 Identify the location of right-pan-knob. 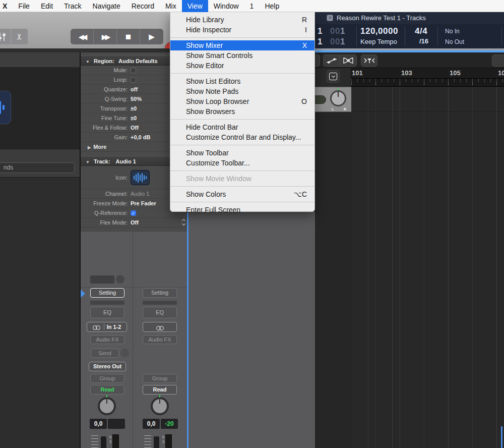
(160, 406).